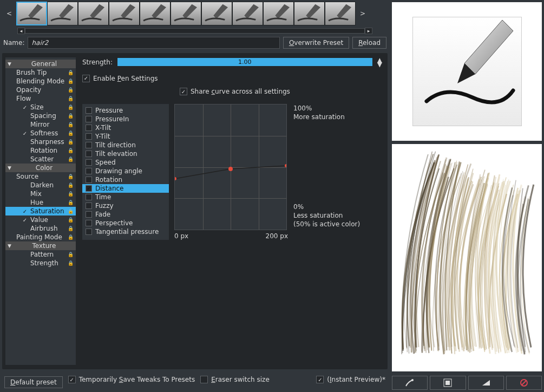 The height and width of the screenshot is (392, 544). I want to click on reload-button: Reload, so click(369, 43).